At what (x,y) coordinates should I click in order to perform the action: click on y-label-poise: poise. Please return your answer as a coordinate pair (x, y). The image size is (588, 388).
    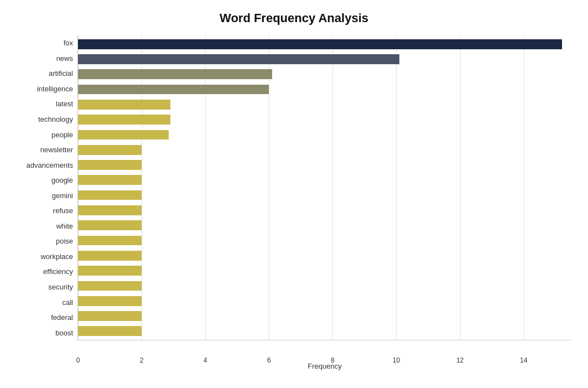
    Looking at the image, I should click on (45, 241).